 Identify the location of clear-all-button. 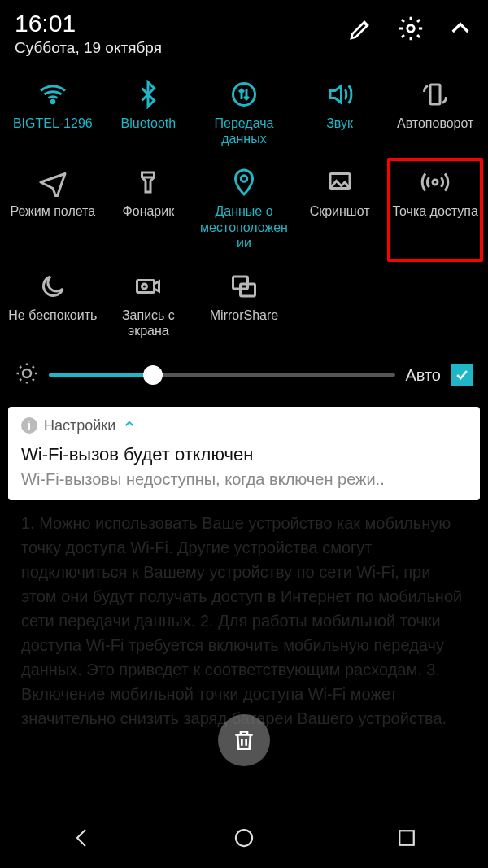
(244, 740).